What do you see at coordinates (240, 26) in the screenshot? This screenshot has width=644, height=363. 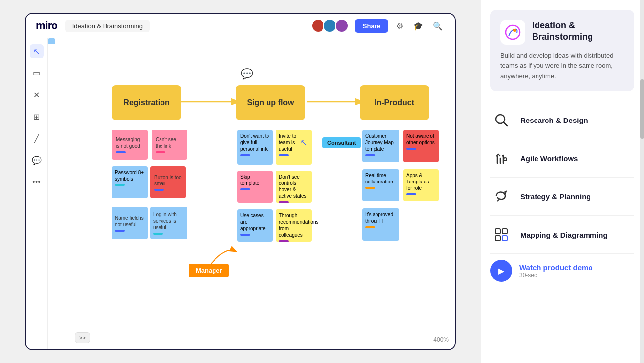 I see `board-header: miro Ideation & Brainstorming Share ⚙ 🎓 …` at bounding box center [240, 26].